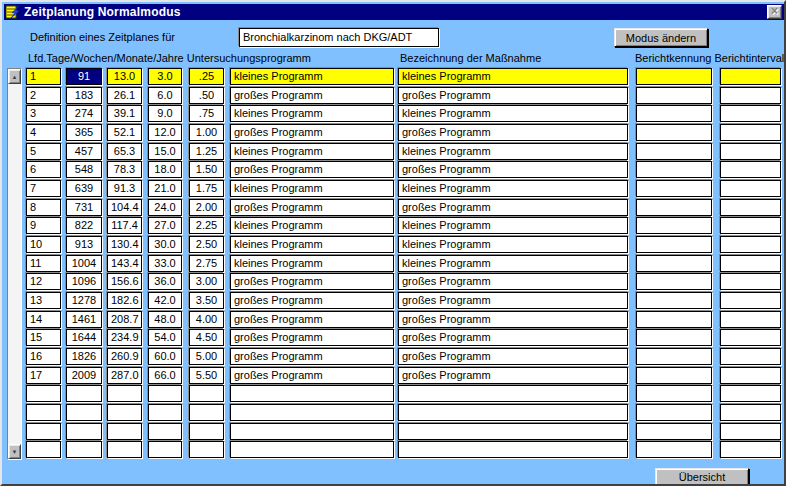 This screenshot has width=786, height=486. Describe the element at coordinates (44, 96) in the screenshot. I see `grid-cell: 2` at that location.